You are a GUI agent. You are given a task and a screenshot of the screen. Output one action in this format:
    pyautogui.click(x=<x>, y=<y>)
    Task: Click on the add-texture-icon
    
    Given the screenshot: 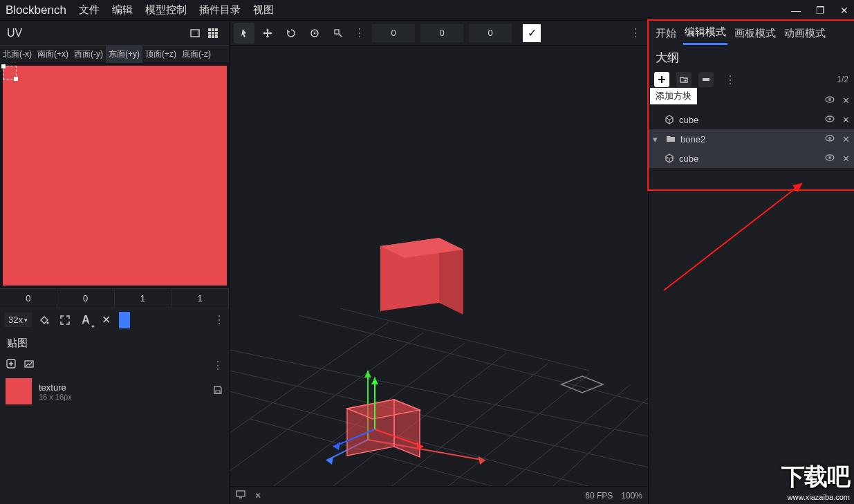 What is the action you would take?
    pyautogui.click(x=11, y=365)
    